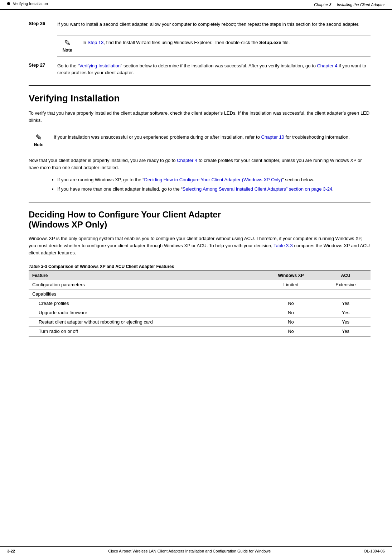  What do you see at coordinates (200, 276) in the screenshot?
I see `table-header-row: Feature Windows XP ACU` at bounding box center [200, 276].